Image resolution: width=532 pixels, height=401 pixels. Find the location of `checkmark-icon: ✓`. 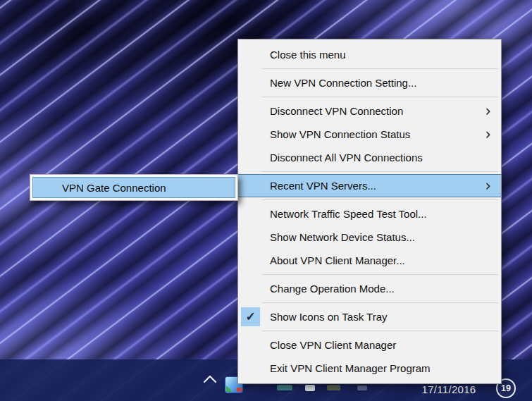

checkmark-icon: ✓ is located at coordinates (251, 317).